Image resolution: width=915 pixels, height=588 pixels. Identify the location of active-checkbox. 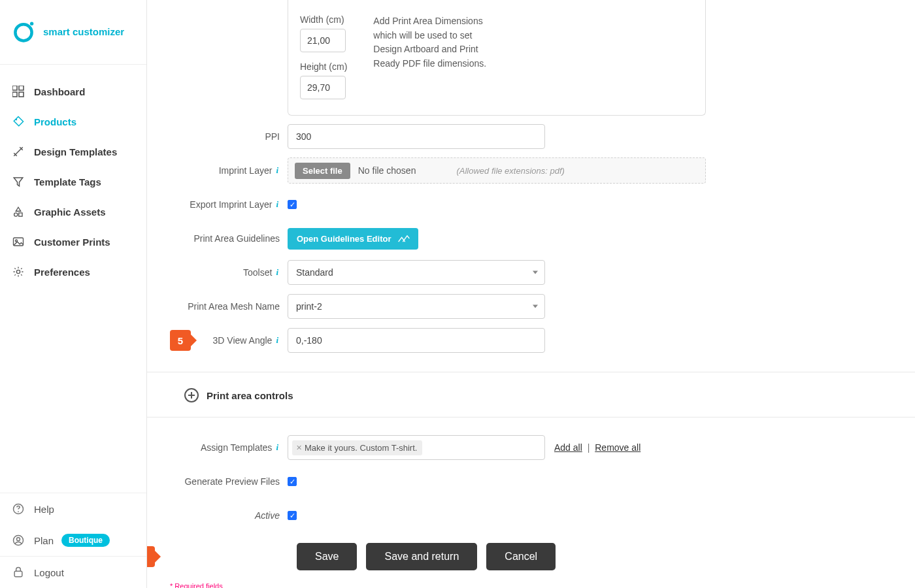
(292, 515).